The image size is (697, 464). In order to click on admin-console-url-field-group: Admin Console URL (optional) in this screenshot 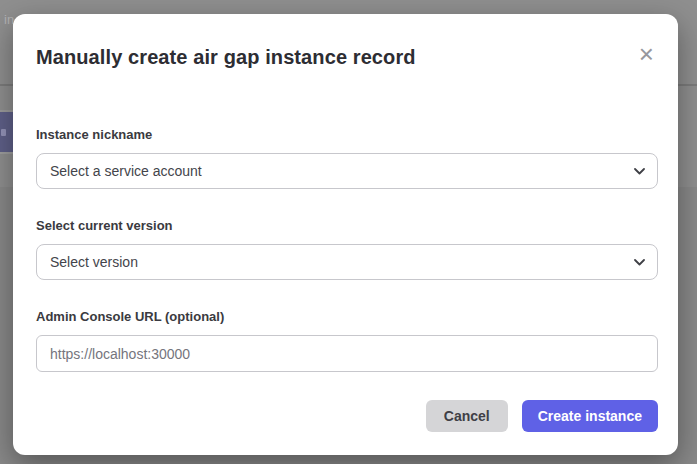, I will do `click(347, 341)`.